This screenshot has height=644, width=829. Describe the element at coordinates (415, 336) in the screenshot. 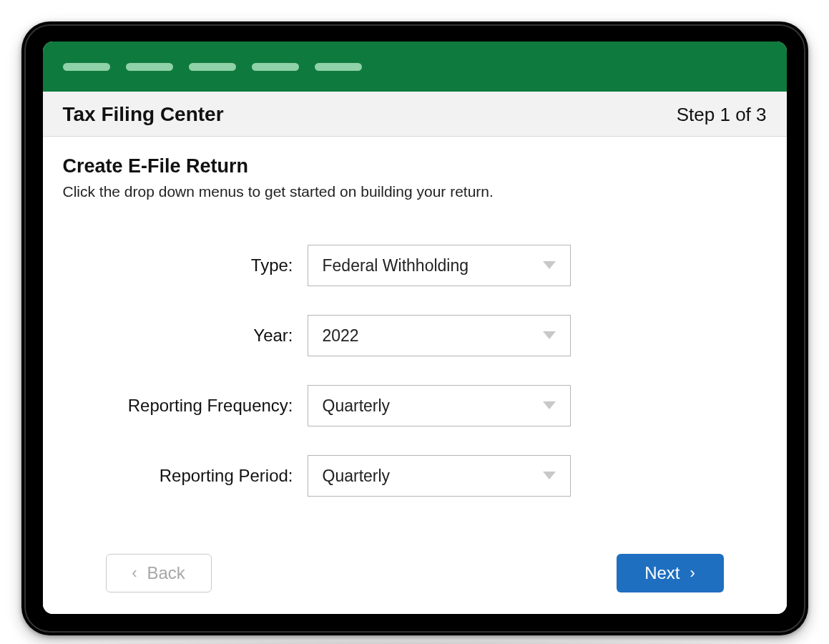

I see `form-row-year: Year: 2022` at that location.